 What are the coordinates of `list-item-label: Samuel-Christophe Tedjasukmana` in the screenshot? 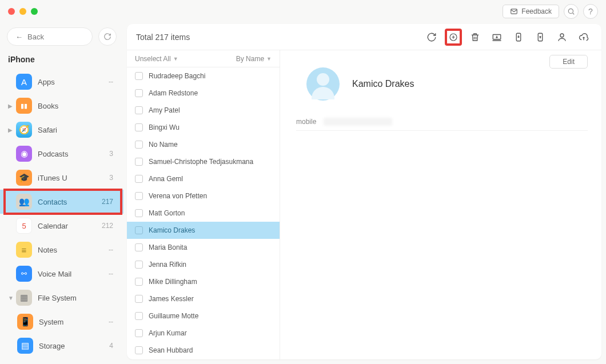 It's located at (201, 162).